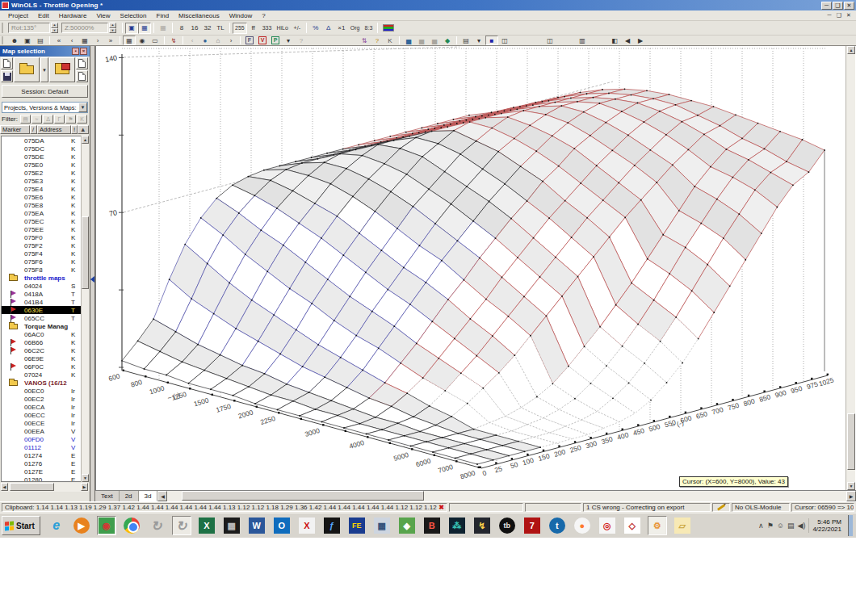 The width and height of the screenshot is (856, 616). Describe the element at coordinates (82, 526) in the screenshot. I see `media-player-icon: ▶` at that location.